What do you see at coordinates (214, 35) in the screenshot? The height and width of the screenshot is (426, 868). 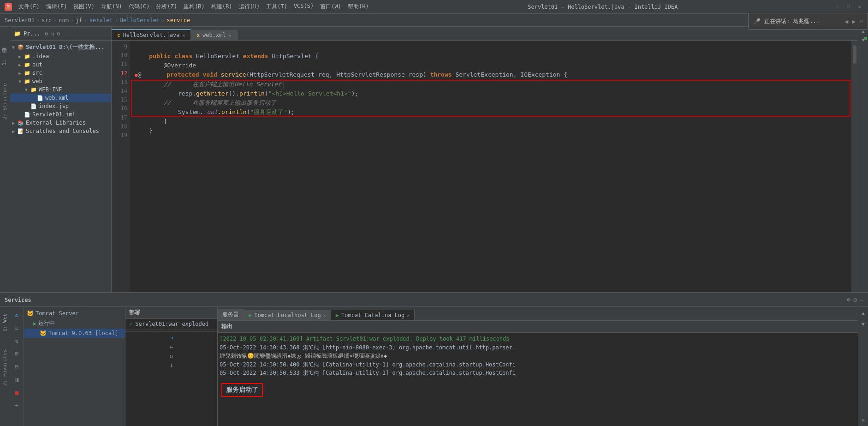 I see `tab-webxml: x web.xml ✕` at bounding box center [214, 35].